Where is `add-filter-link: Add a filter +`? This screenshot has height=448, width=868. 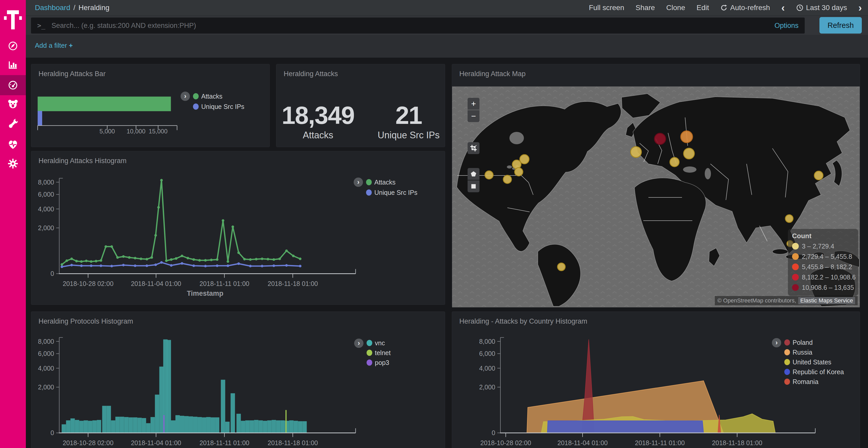 add-filter-link: Add a filter + is located at coordinates (54, 45).